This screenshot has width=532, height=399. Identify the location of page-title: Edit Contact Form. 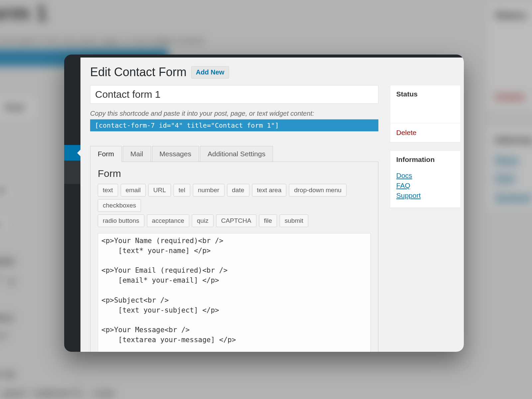
(138, 72).